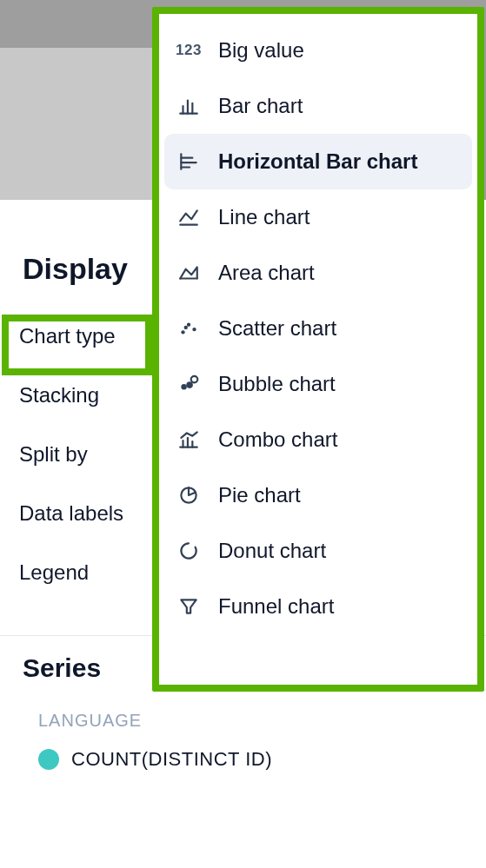 This screenshot has width=486, height=868. What do you see at coordinates (49, 759) in the screenshot?
I see `series-color-swatch` at bounding box center [49, 759].